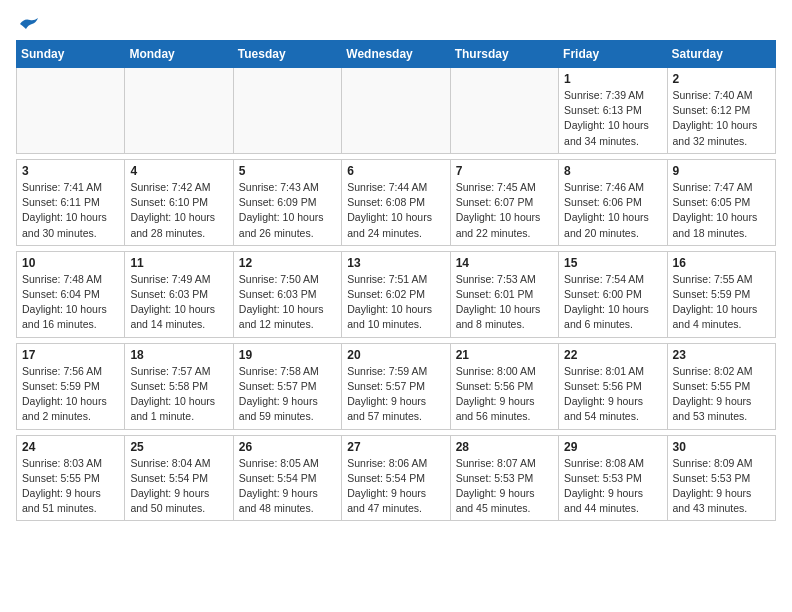  I want to click on logo, so click(28, 24).